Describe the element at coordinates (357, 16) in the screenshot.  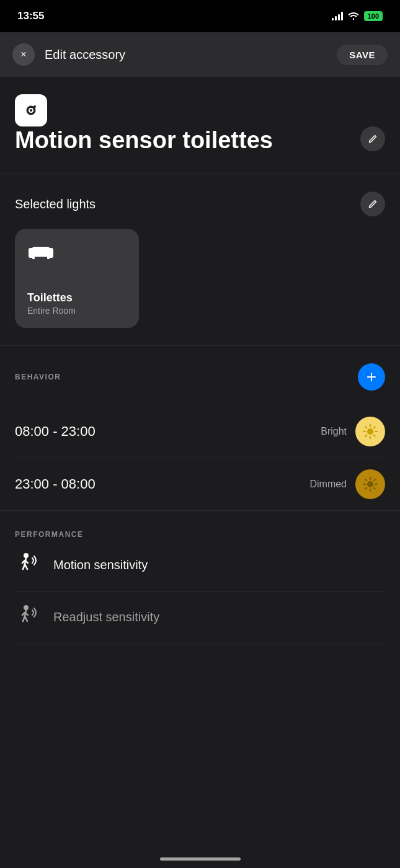
I see `status-icons: 100` at that location.